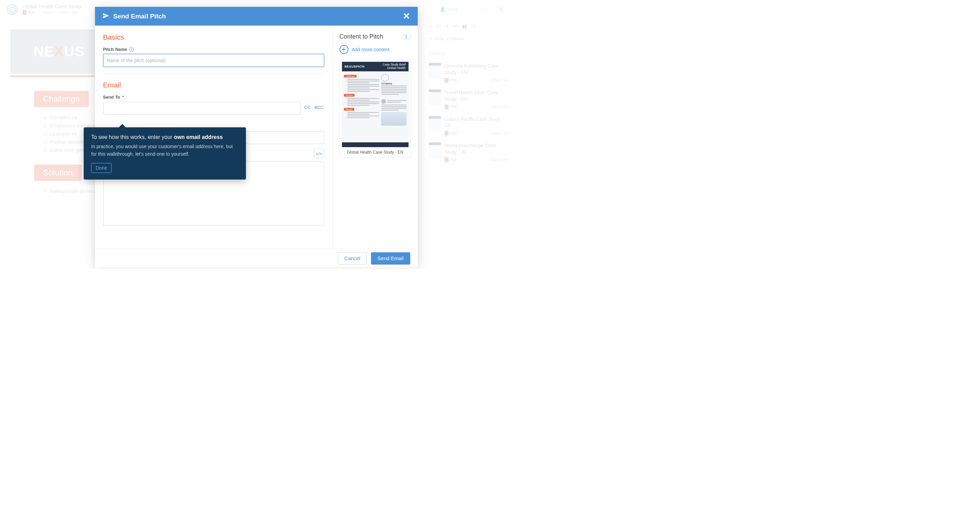 The width and height of the screenshot is (980, 509). Describe the element at coordinates (101, 168) in the screenshot. I see `walkthrough-done-button: Done` at that location.